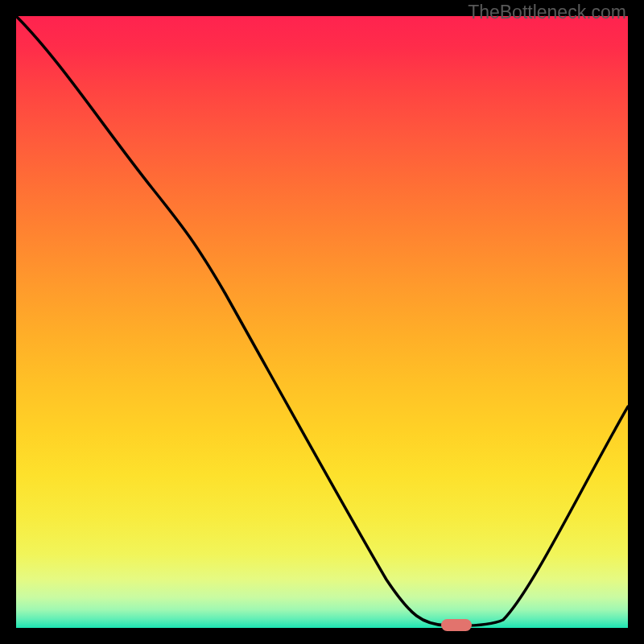  I want to click on optimal-marker, so click(456, 625).